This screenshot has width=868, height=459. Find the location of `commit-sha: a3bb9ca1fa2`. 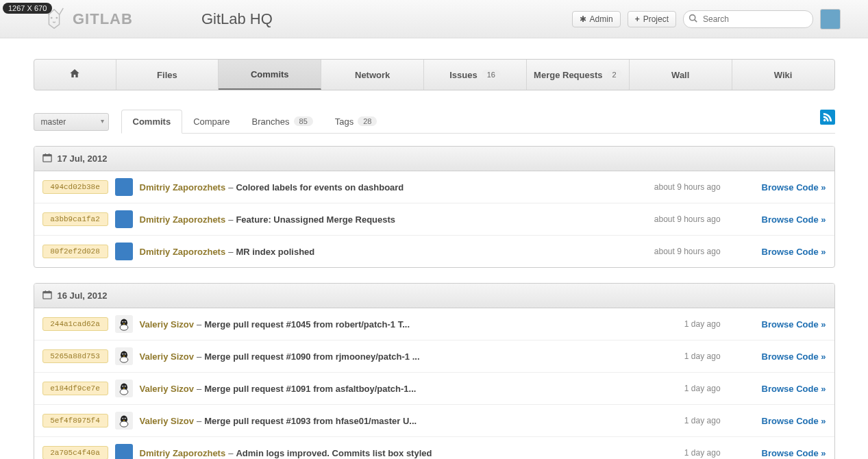

commit-sha: a3bb9ca1fa2 is located at coordinates (75, 219).